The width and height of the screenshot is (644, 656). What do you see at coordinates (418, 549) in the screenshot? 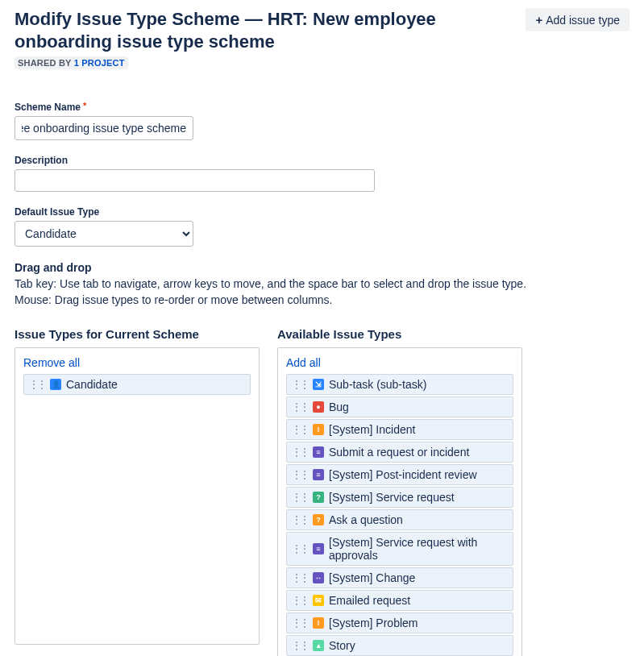
I see `issue-type-label: [System] Service request with approvals` at bounding box center [418, 549].